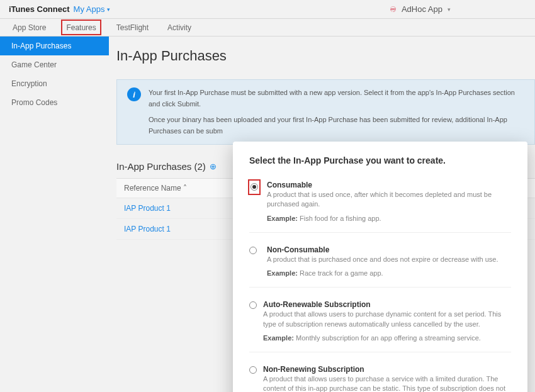 This screenshot has width=535, height=392. Describe the element at coordinates (336, 112) in the screenshot. I see `info-text: Your first In-App Purchase must be submi…` at that location.